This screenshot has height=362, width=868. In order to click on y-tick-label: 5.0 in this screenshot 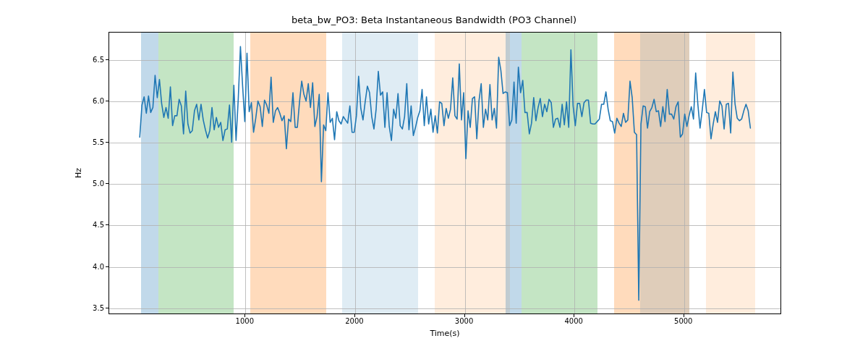, I will do `click(98, 184)`.